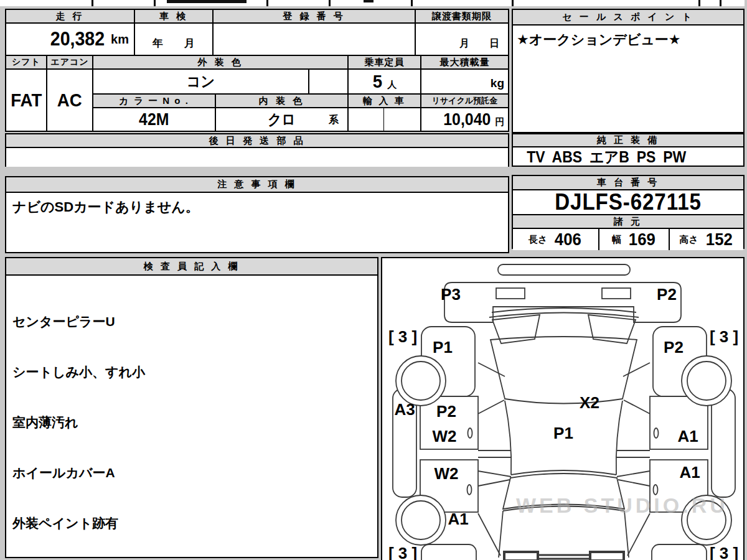 This screenshot has width=747, height=560. What do you see at coordinates (377, 82) in the screenshot?
I see `capacity-value: 5` at bounding box center [377, 82].